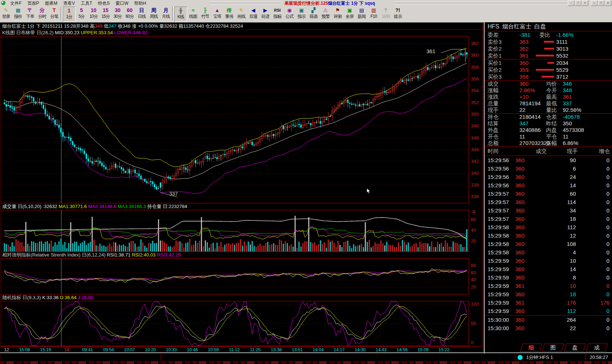 The width and height of the screenshot is (612, 364). I want to click on toolbar-label-min10: 10分, so click(93, 17).